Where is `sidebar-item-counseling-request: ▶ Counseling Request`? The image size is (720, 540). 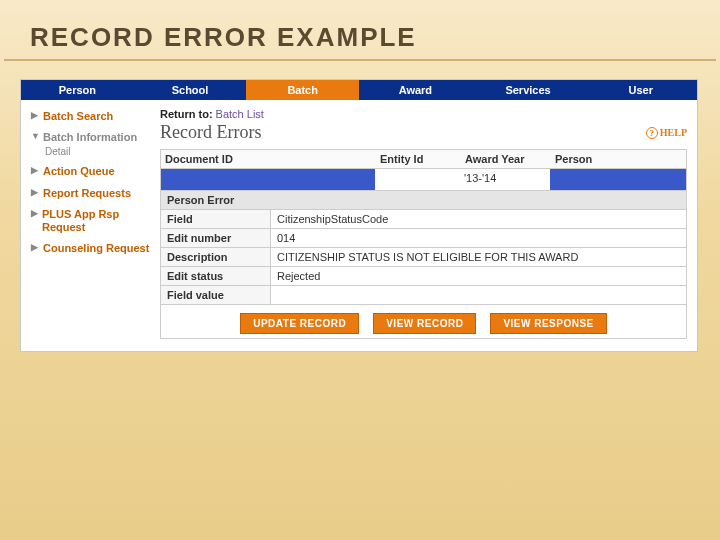 sidebar-item-counseling-request: ▶ Counseling Request is located at coordinates (90, 248).